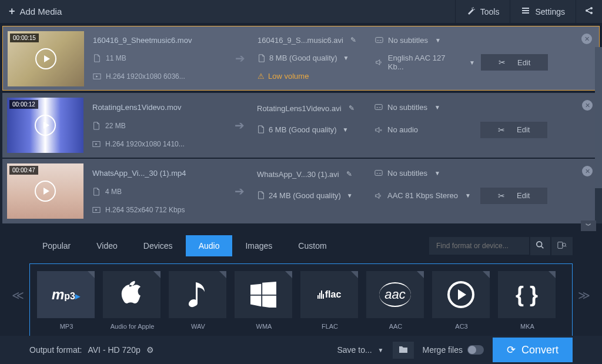 Image resolution: width=602 pixels, height=364 pixels. What do you see at coordinates (18, 295) in the screenshot?
I see `scroll-left-button: ≪` at bounding box center [18, 295].